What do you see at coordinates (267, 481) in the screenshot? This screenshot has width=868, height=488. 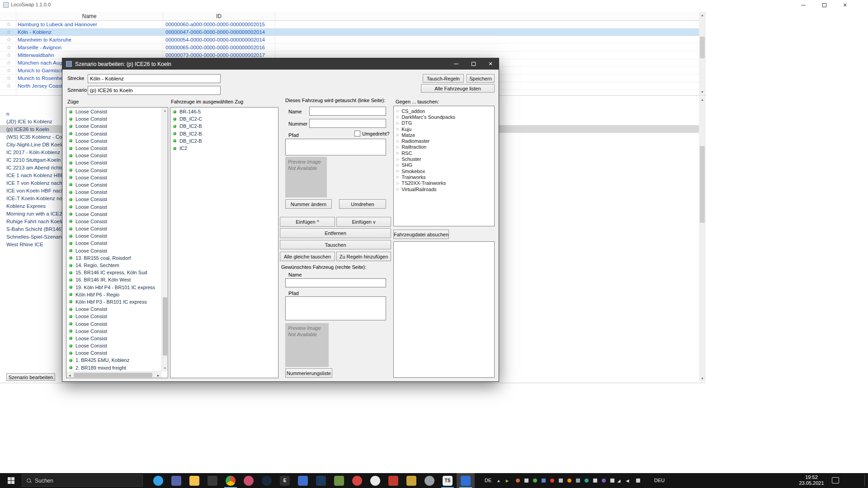 I see `steam-icon` at bounding box center [267, 481].